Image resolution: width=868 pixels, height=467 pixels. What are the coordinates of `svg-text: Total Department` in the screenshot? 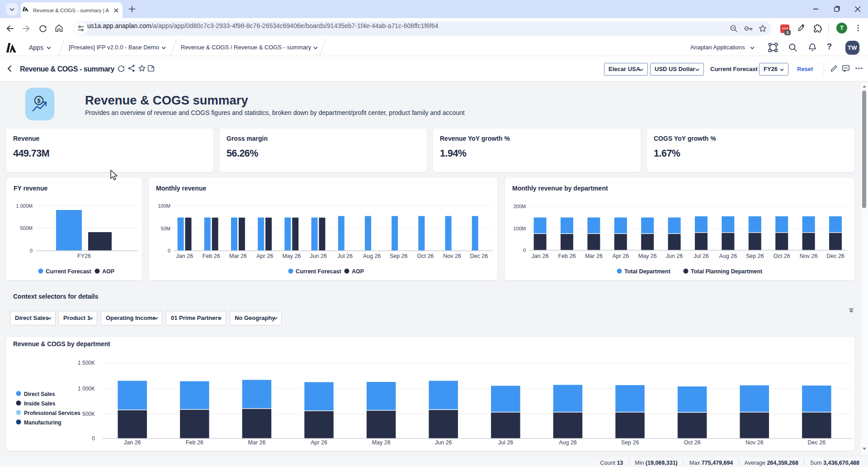 It's located at (647, 272).